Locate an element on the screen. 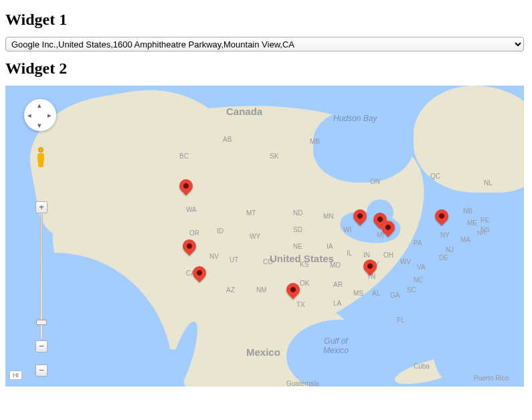  pan-right-icon: ▸ is located at coordinates (50, 115).